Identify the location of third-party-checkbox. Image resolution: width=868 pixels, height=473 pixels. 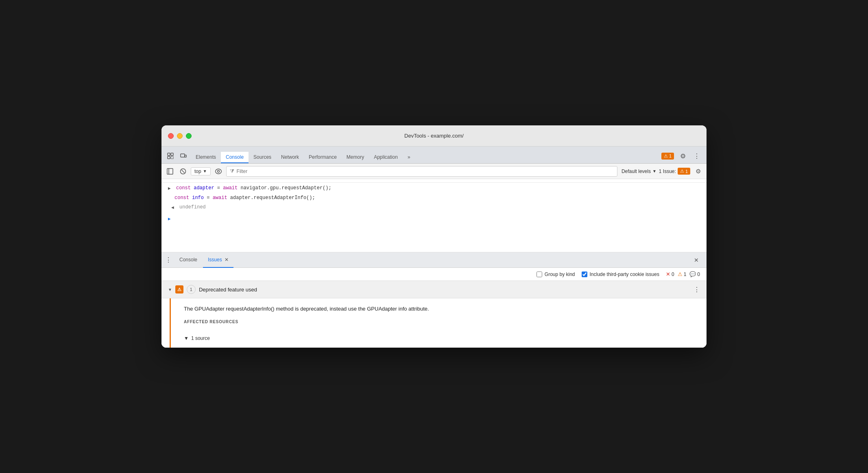
(584, 274).